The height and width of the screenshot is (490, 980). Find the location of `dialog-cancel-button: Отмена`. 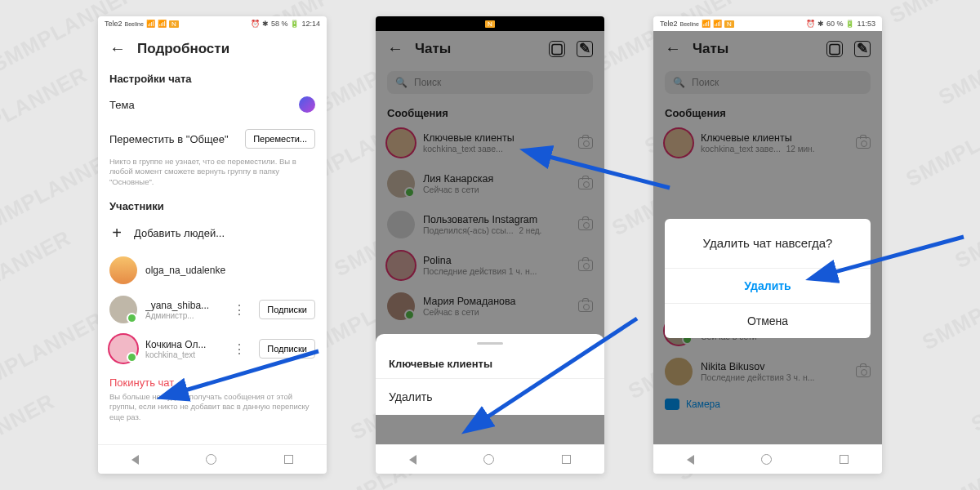

dialog-cancel-button: Отмена is located at coordinates (768, 320).